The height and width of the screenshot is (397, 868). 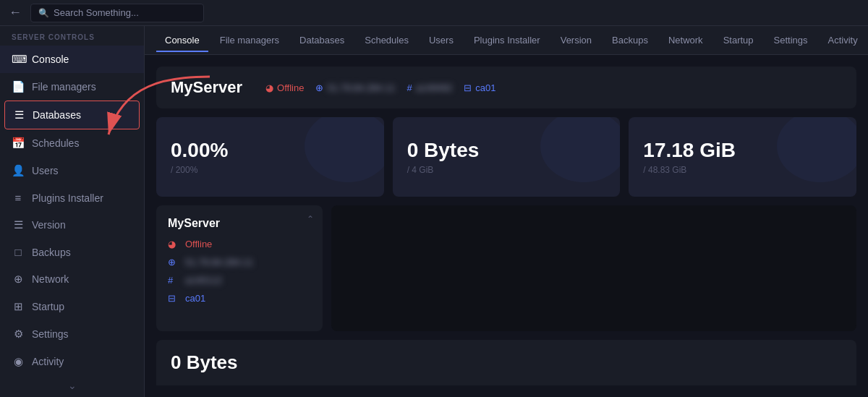 I want to click on chevron-up-icon: ⌃, so click(x=310, y=219).